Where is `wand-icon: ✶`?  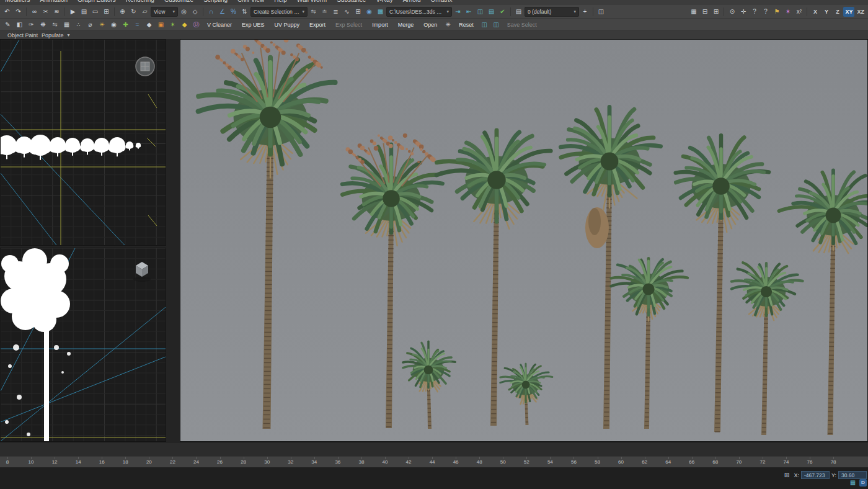 wand-icon: ✶ is located at coordinates (787, 11).